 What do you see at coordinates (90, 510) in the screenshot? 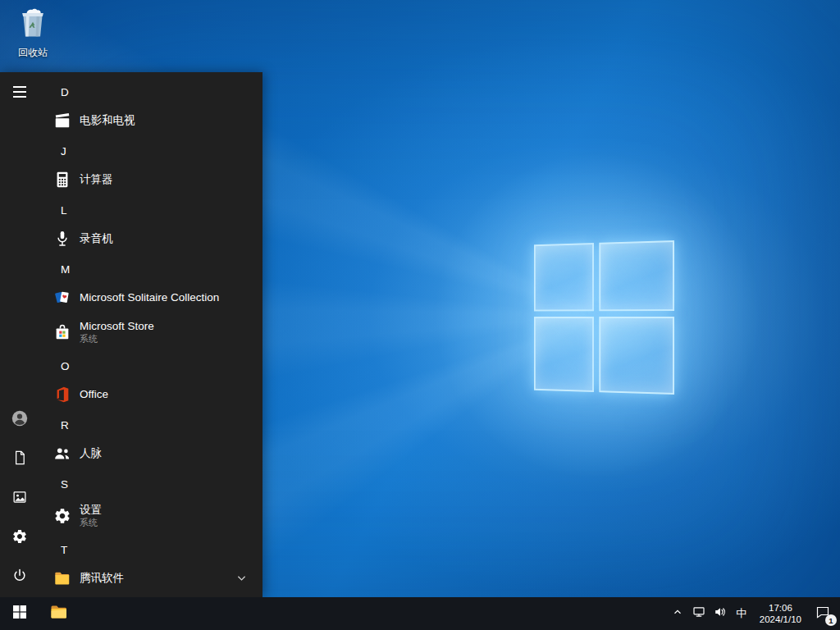
I see `app-label: 设置` at bounding box center [90, 510].